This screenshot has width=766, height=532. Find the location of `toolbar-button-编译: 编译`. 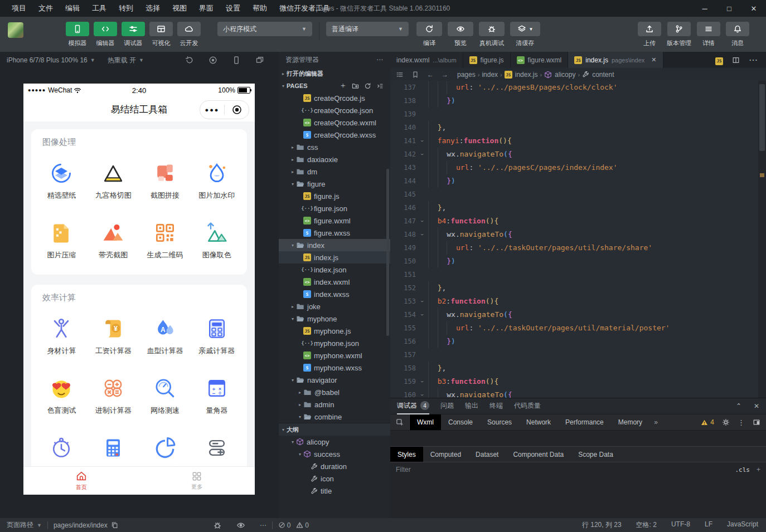

toolbar-button-编译: 编译 is located at coordinates (429, 35).